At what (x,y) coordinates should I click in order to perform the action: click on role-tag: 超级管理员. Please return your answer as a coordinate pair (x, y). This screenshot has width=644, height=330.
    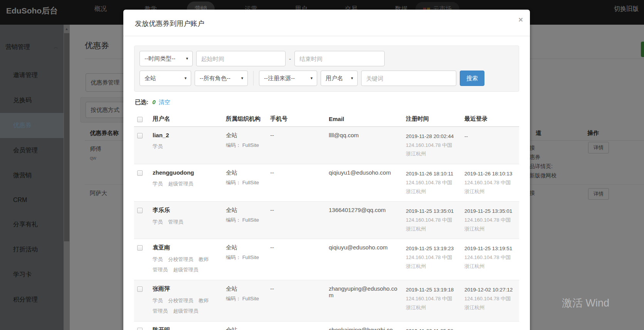
    Looking at the image, I should click on (186, 270).